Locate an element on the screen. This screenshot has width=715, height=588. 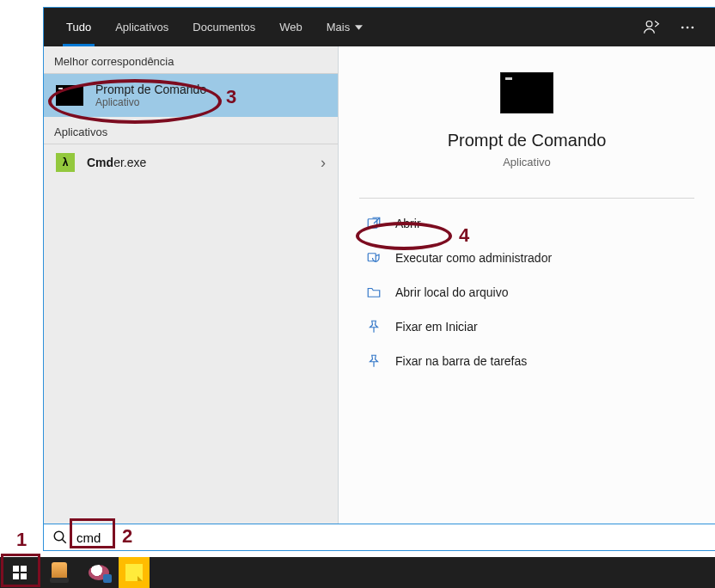
tab-documents: Documentos is located at coordinates (223, 28).